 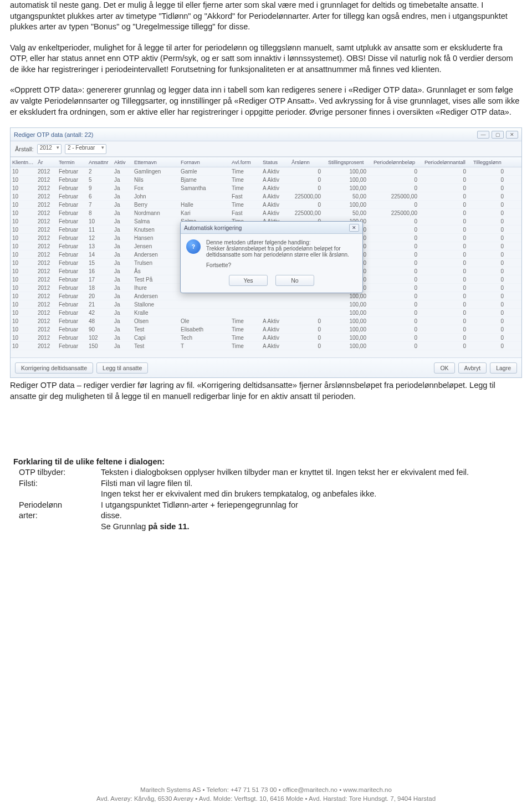 What do you see at coordinates (58, 505) in the screenshot?
I see `periodelonn-label-1: Periodelønn` at bounding box center [58, 505].